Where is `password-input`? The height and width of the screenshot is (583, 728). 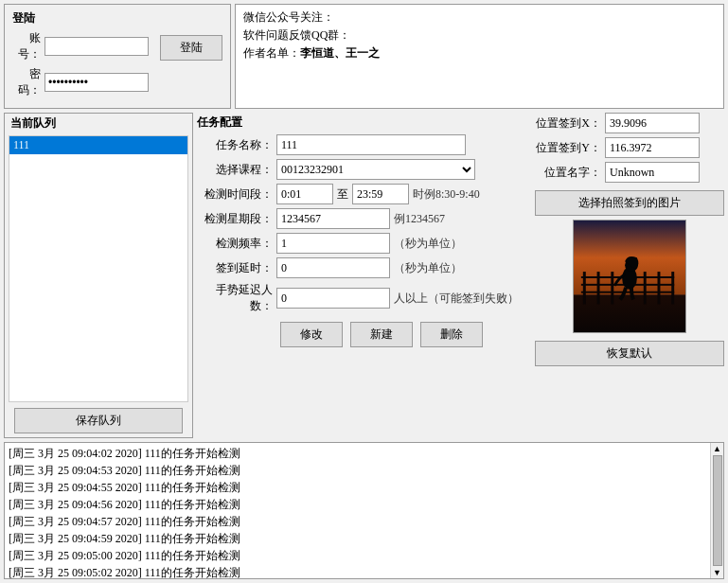
password-input is located at coordinates (97, 82).